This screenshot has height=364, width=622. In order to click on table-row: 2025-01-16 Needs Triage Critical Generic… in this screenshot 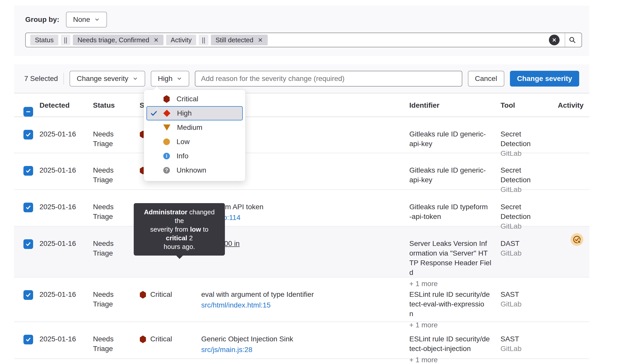, I will do `click(302, 341)`.